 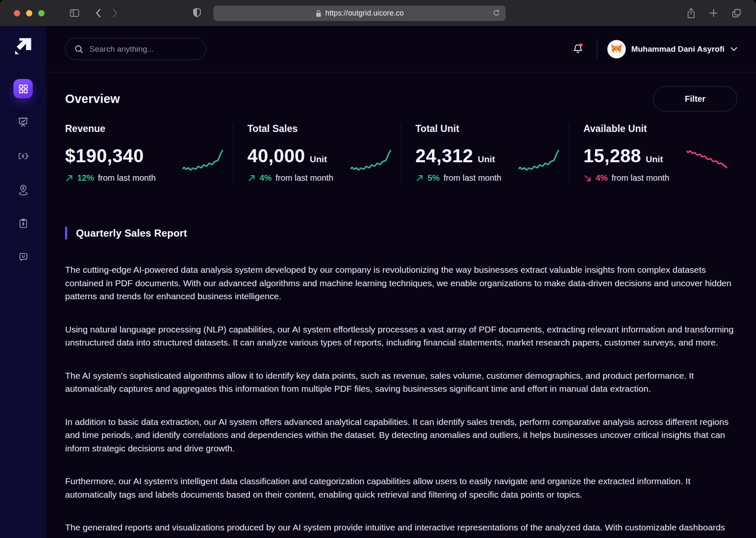 I want to click on user-name: Muhammad Dani Asyrofi, so click(x=678, y=49).